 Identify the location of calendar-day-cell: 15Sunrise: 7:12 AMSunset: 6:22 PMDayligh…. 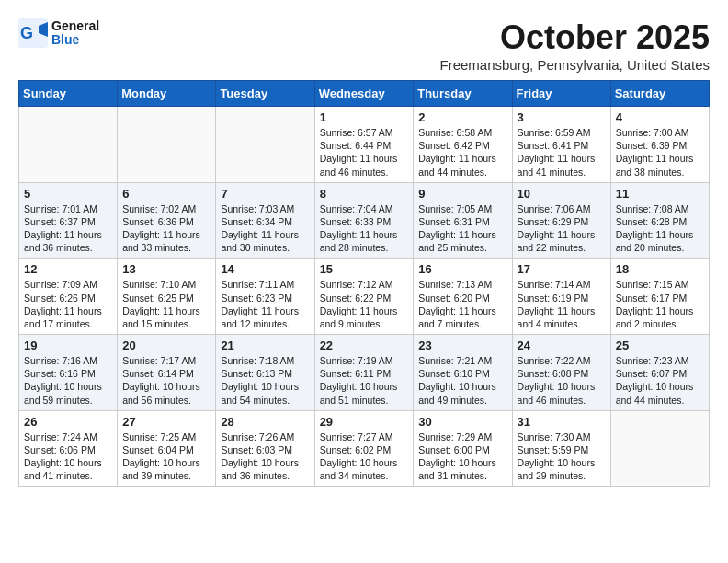
(364, 296).